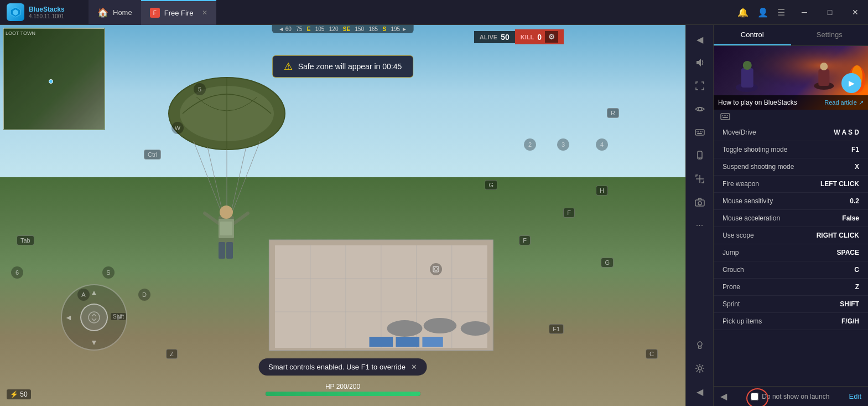 The width and height of the screenshot is (868, 406). What do you see at coordinates (123, 12) in the screenshot?
I see `tab-home-label: Home` at bounding box center [123, 12].